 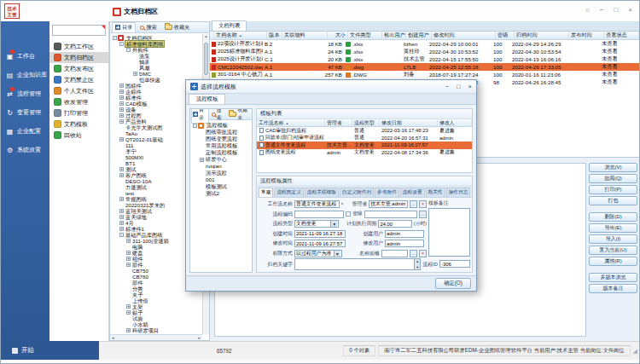 What do you see at coordinates (266, 193) in the screenshot?
I see `props-tab: 常规` at bounding box center [266, 193].